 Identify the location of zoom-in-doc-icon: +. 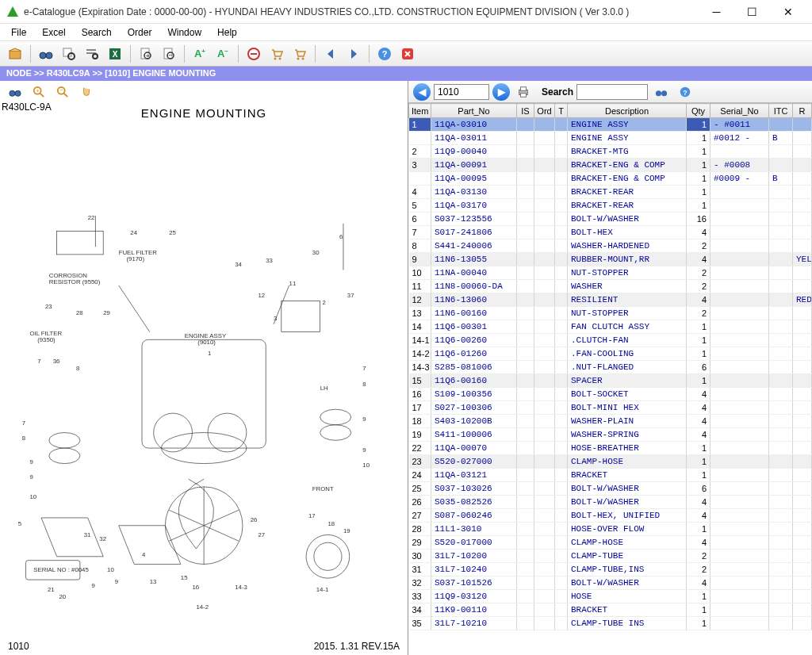
(146, 54).